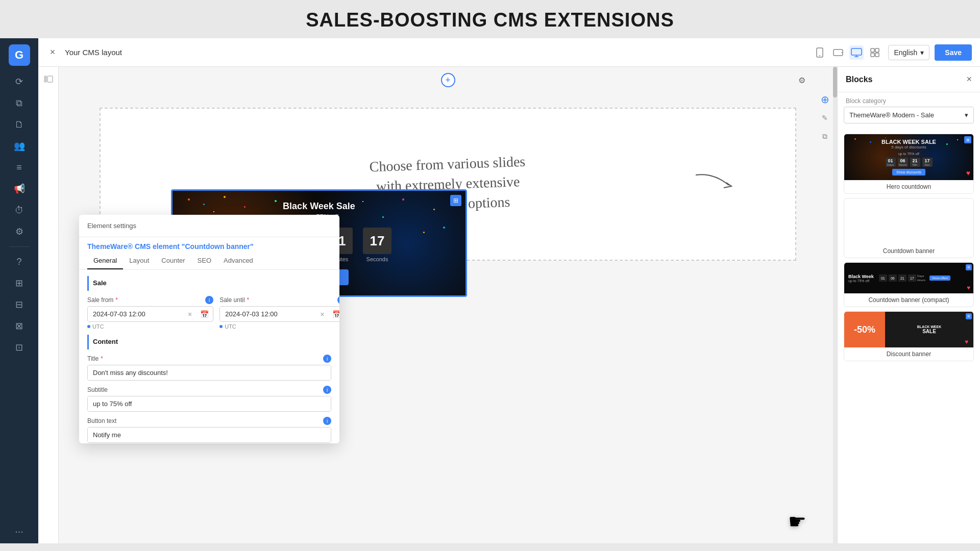 Image resolution: width=980 pixels, height=551 pixels. What do you see at coordinates (48, 305) in the screenshot?
I see `editor-left-strip` at bounding box center [48, 305].